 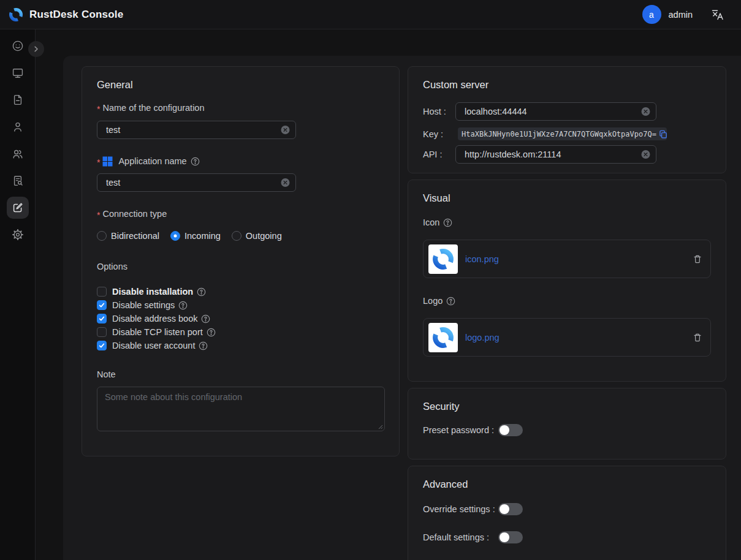 What do you see at coordinates (257, 236) in the screenshot?
I see `radio-outgoing: Outgoing` at bounding box center [257, 236].